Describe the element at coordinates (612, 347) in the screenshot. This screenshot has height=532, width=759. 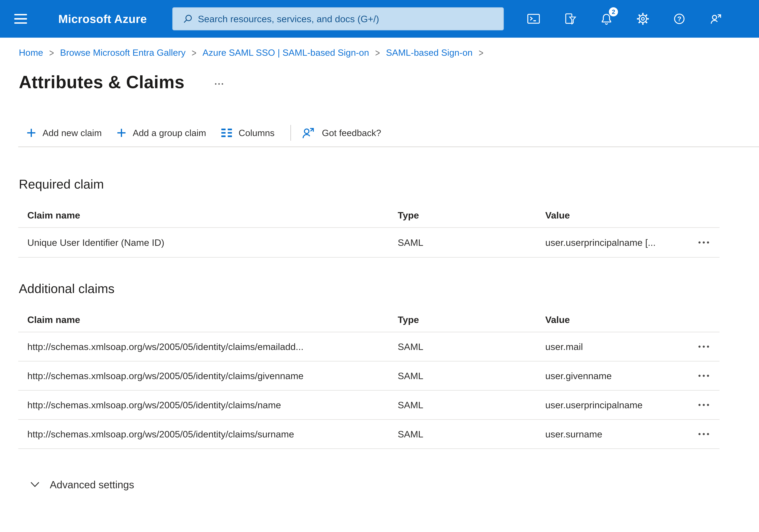
I see `claim-value-cell: user.mail` at that location.